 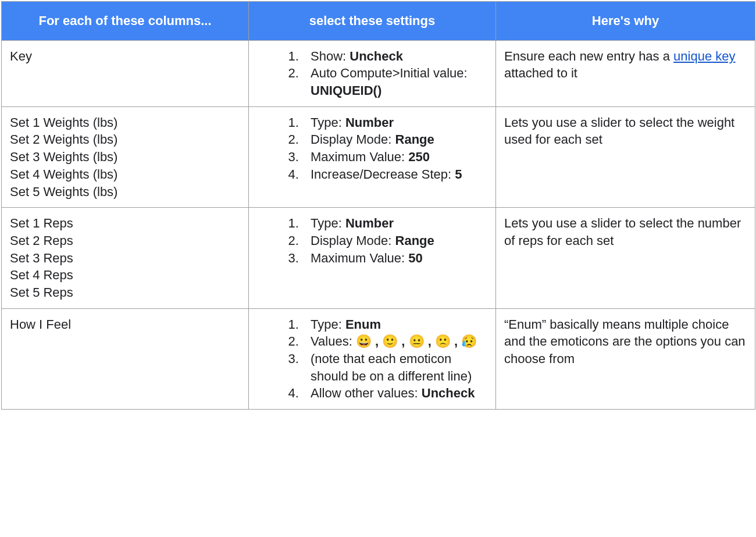 What do you see at coordinates (125, 241) in the screenshot?
I see `column-name: Set 2 Reps` at bounding box center [125, 241].